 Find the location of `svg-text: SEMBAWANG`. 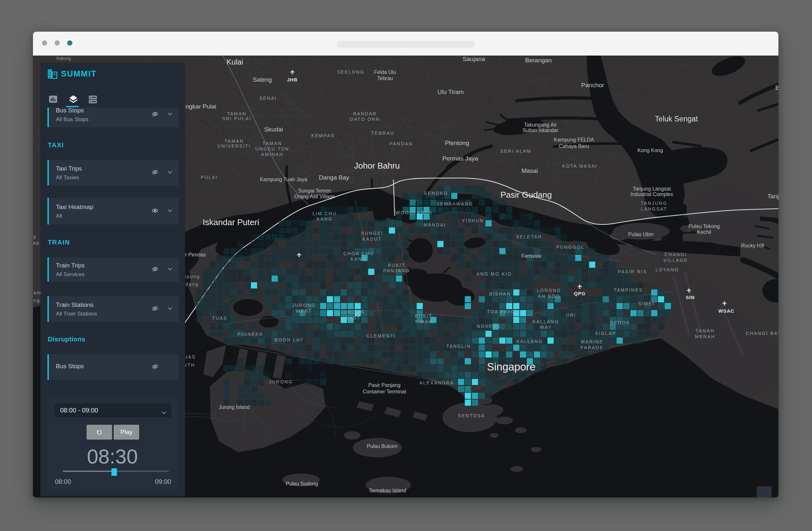

svg-text: SEMBAWANG is located at coordinates (455, 204).